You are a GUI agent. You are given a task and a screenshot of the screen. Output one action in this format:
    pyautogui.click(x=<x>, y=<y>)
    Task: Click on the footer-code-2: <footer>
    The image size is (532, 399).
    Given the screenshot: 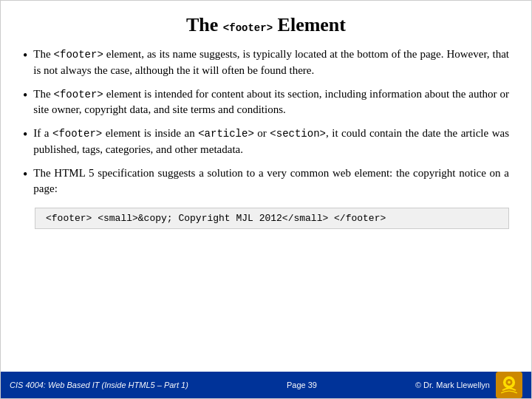 What is the action you would take?
    pyautogui.click(x=78, y=95)
    